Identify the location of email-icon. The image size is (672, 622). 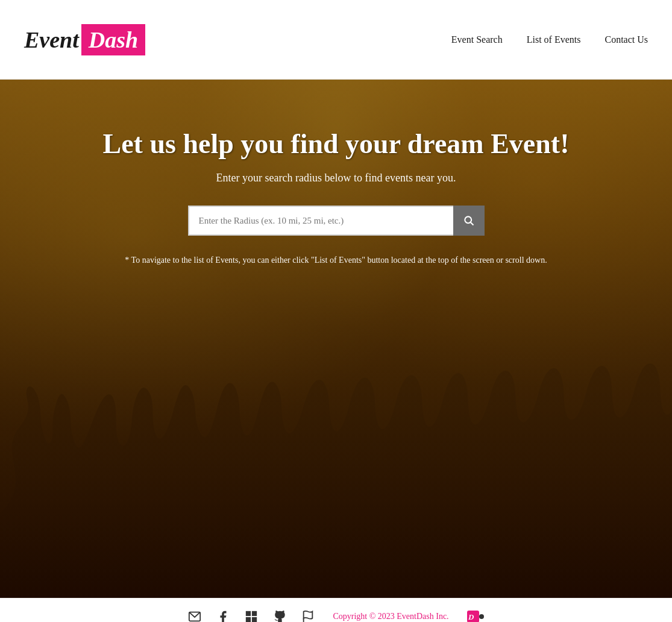
(195, 616).